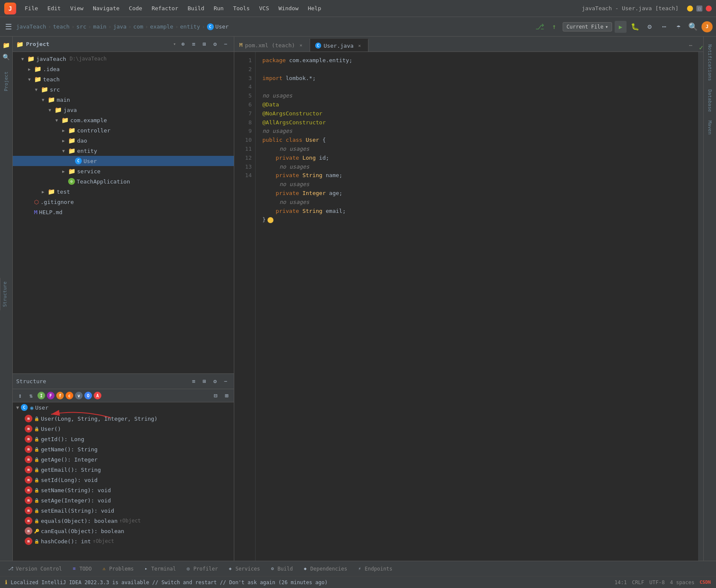 The width and height of the screenshot is (716, 588). What do you see at coordinates (51, 396) in the screenshot?
I see `show-fields-icon: F` at bounding box center [51, 396].